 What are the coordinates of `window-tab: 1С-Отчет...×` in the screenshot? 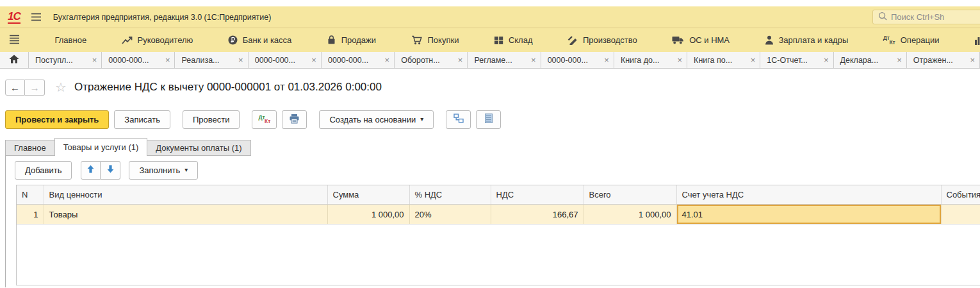 It's located at (797, 60).